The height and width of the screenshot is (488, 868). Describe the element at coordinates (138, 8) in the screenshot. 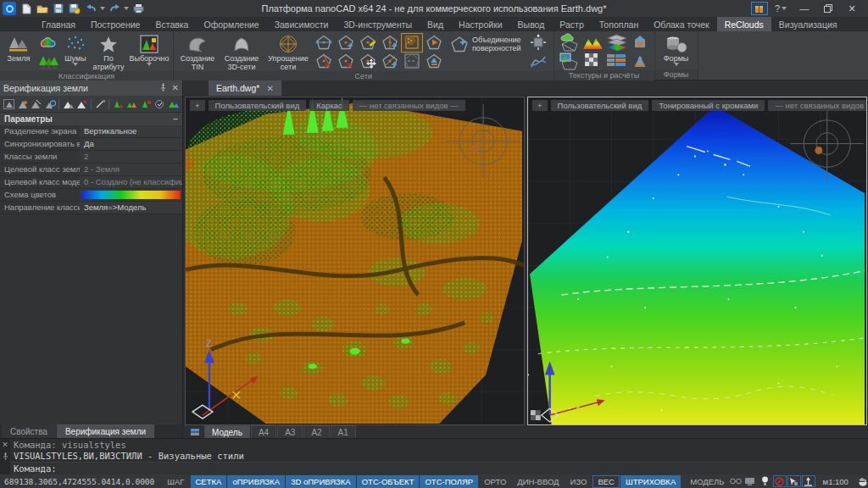

I see `print-icon` at that location.